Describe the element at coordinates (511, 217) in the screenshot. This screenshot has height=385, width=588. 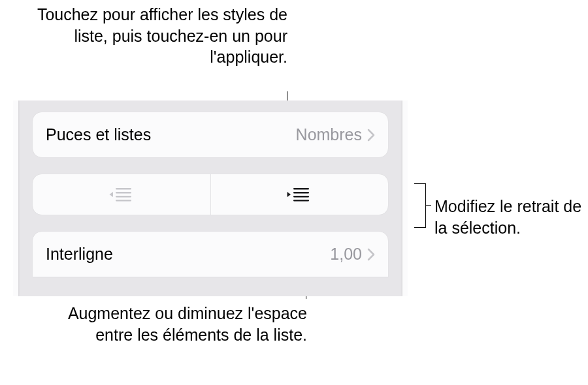
I see `callout-indent: Modifiez le retrait de la sélection.` at that location.